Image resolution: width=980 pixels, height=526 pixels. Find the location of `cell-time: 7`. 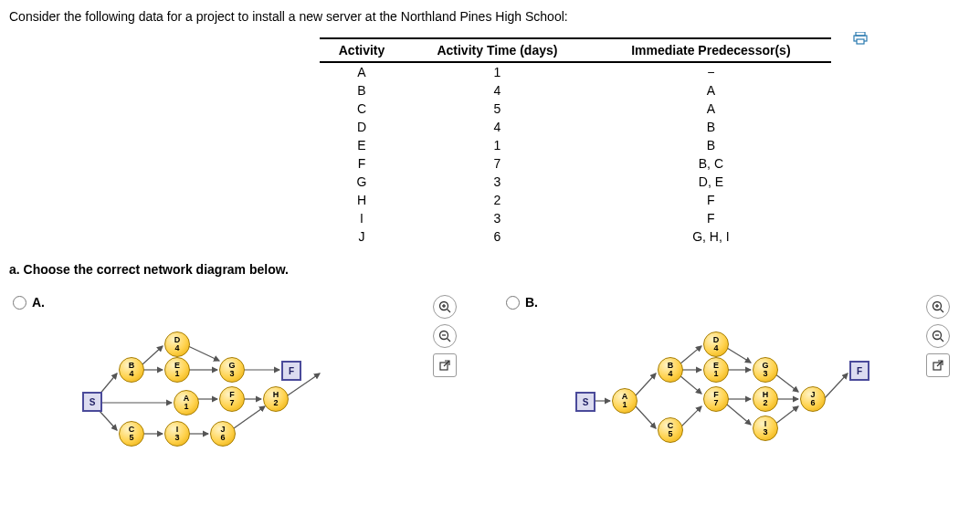

cell-time: 7 is located at coordinates (497, 163).